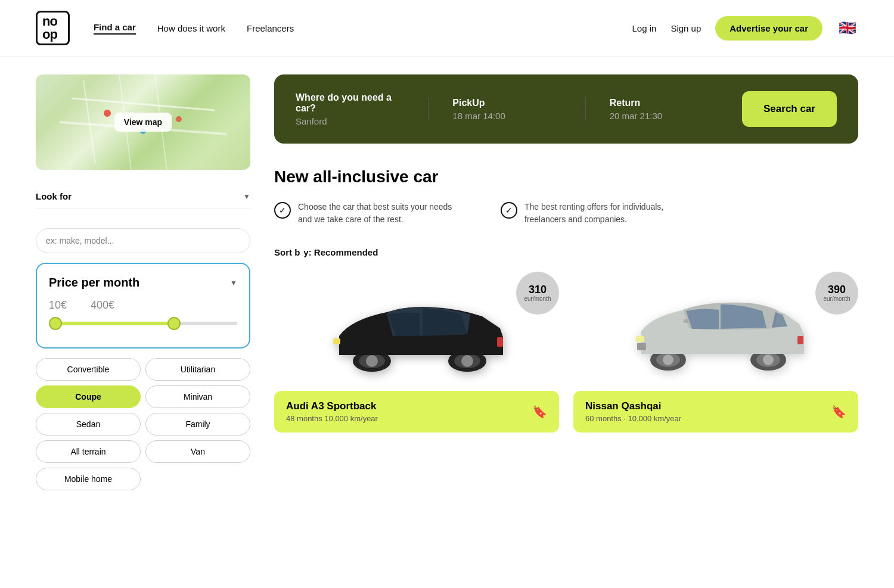  Describe the element at coordinates (769, 29) in the screenshot. I see `advertise-button: Advertise your car` at that location.